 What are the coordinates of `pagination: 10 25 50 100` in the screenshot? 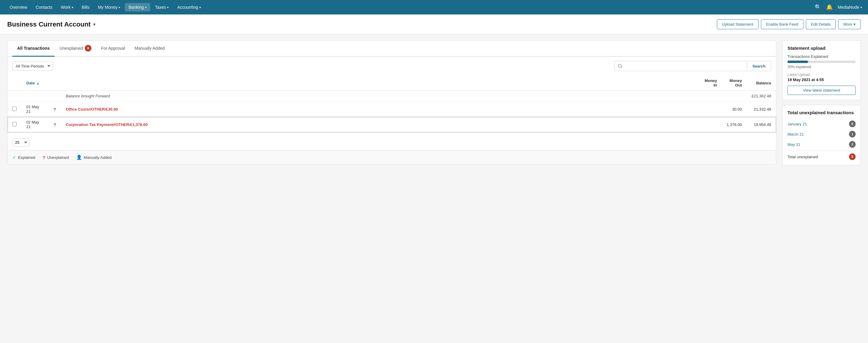 It's located at (392, 142).